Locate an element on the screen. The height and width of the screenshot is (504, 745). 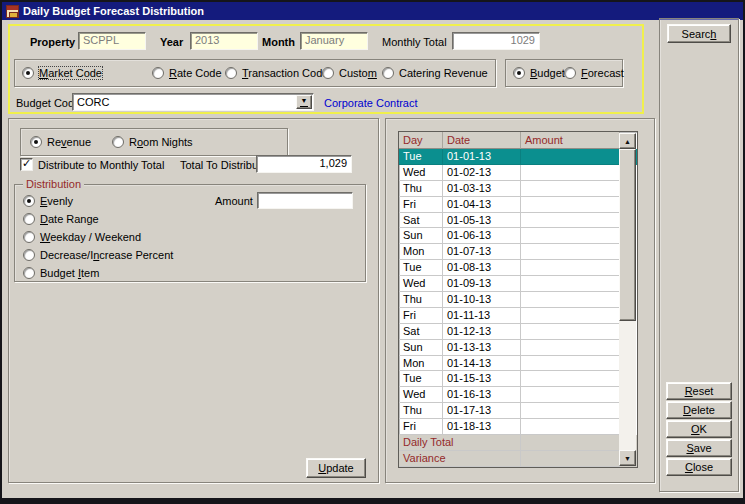
table-row: Tue01-01-13 is located at coordinates (518, 157).